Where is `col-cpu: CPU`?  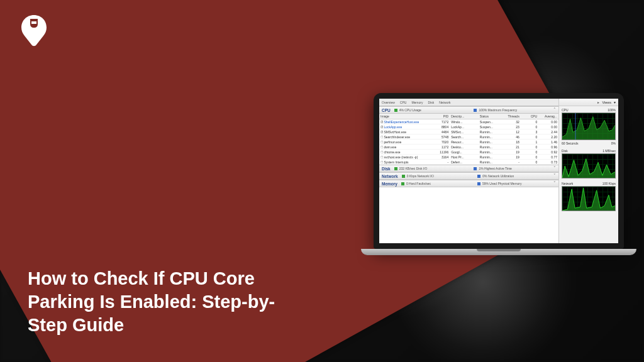
col-cpu: CPU is located at coordinates (530, 116).